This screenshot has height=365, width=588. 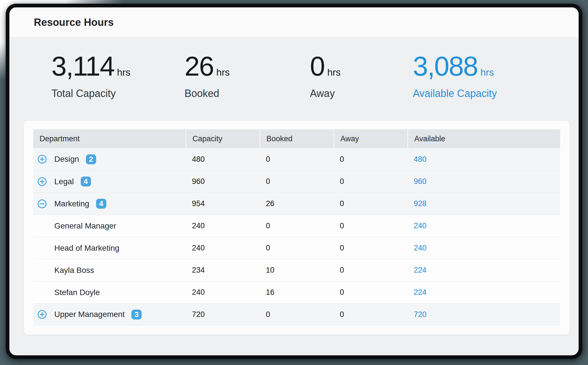 I want to click on capacity-value: 960, so click(x=223, y=181).